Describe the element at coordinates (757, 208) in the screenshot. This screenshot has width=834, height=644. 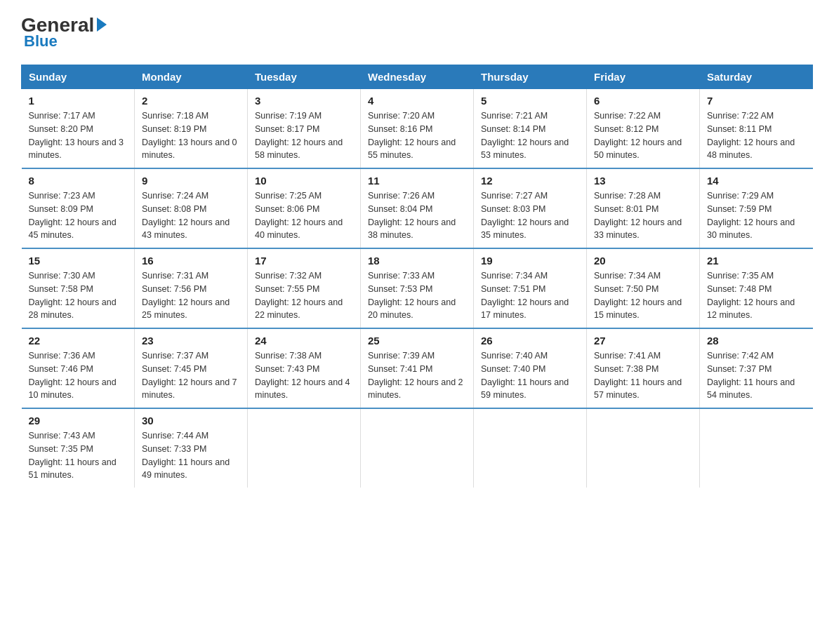
I see `calendar-cell: 14Sunrise: 7:29 AMSunset: 7:59 PMDayligh…` at that location.